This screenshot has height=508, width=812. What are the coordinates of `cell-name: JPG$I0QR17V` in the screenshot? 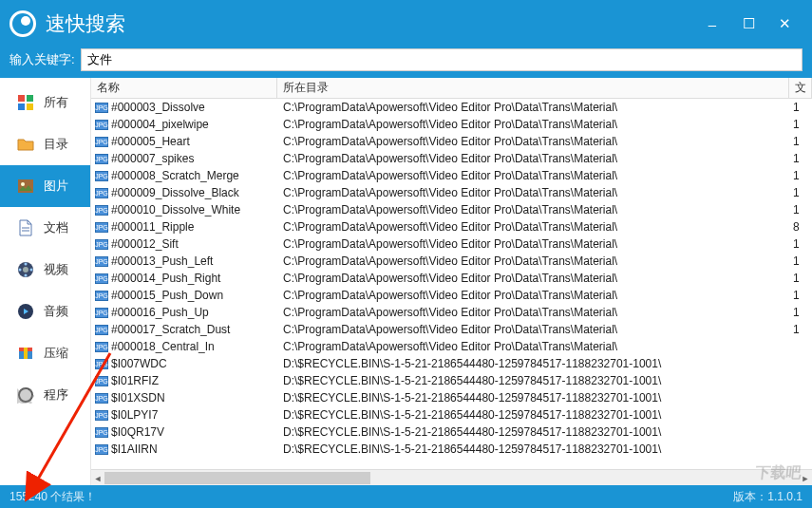 It's located at (184, 432).